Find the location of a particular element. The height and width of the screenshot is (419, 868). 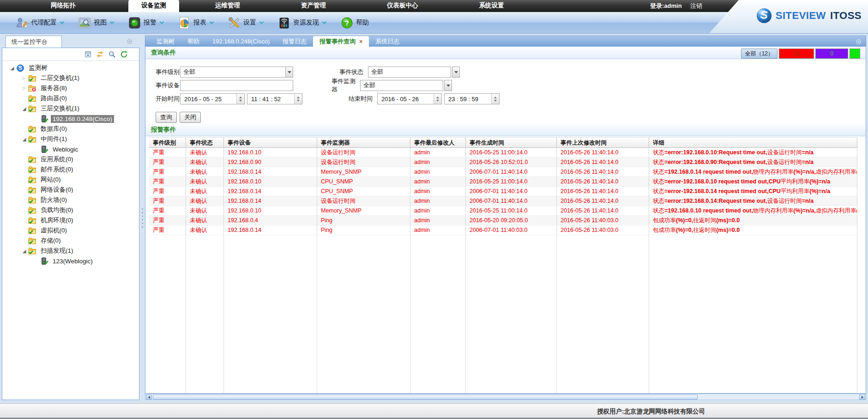

column-header-事件生成时间: 事件生成时间 is located at coordinates (512, 142).